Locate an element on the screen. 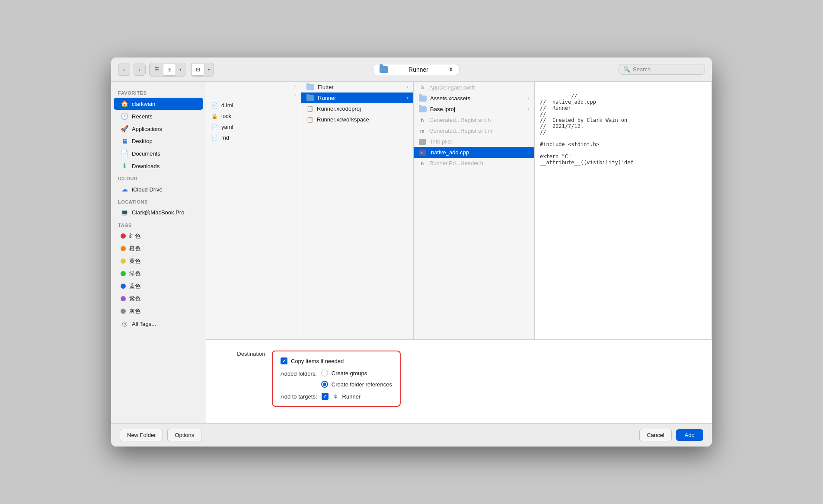  path-control: Runner ⬍ is located at coordinates (416, 70).